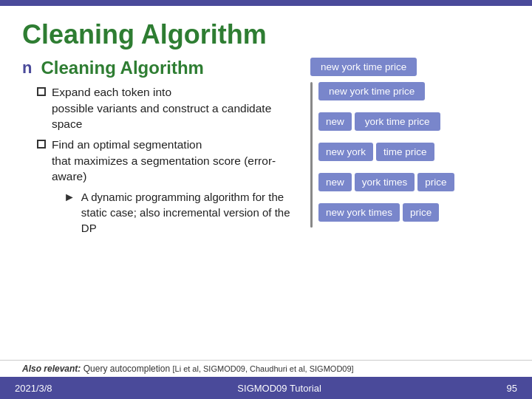 The height and width of the screenshot is (399, 532). I want to click on section-heading-text: Cleaning Algorithm, so click(122, 68).